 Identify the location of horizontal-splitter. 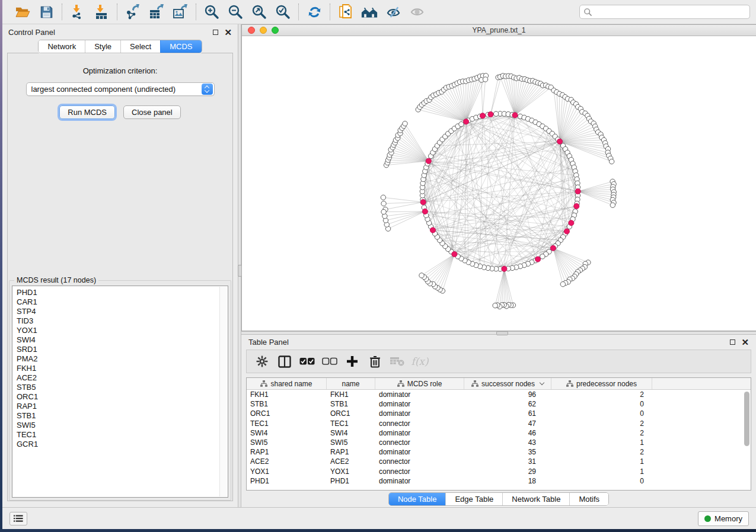
(499, 333).